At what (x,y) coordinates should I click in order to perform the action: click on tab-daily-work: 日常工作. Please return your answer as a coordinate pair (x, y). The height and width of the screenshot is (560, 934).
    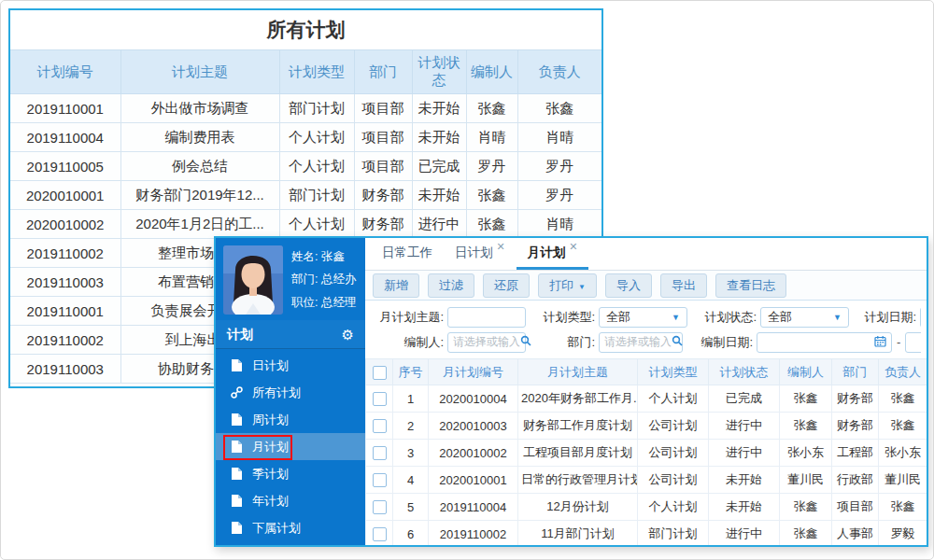
    Looking at the image, I should click on (407, 254).